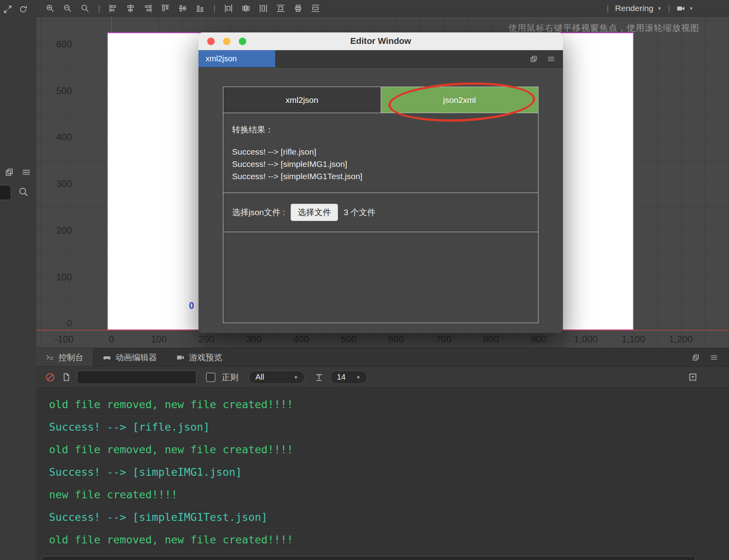 The height and width of the screenshot is (560, 729). I want to click on converter-tabs: xml2json json2xml, so click(381, 100).